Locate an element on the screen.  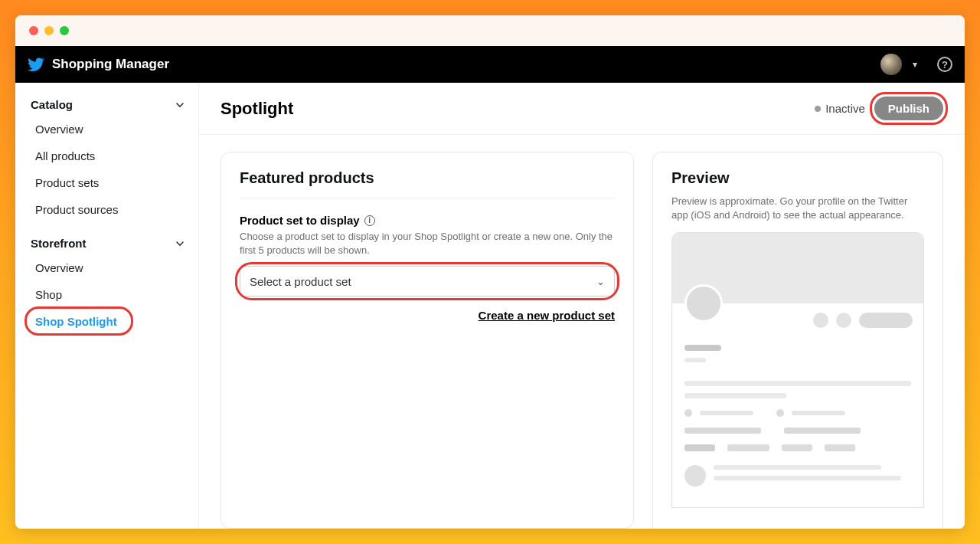
sidebar-item-product-sets: Product sets is located at coordinates (109, 182).